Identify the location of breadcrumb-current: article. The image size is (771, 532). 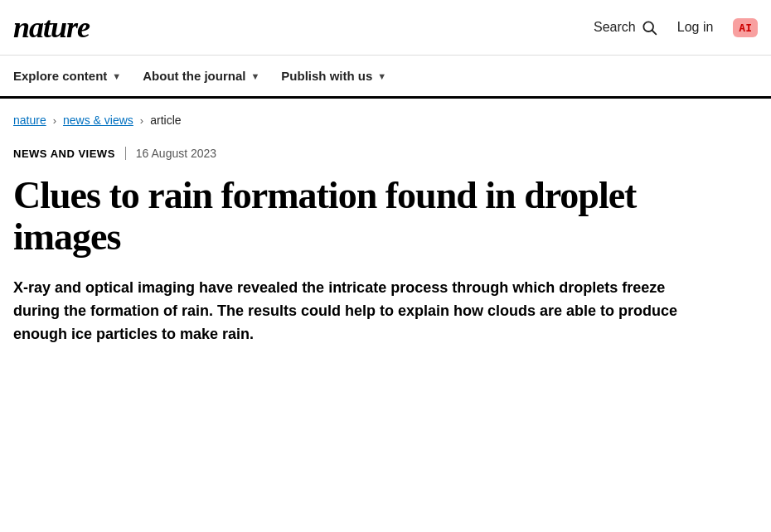
(166, 120).